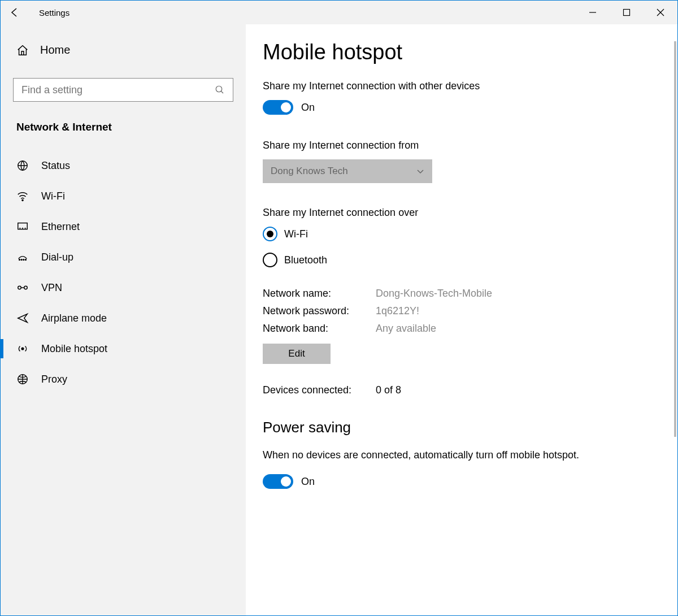 Image resolution: width=678 pixels, height=616 pixels. What do you see at coordinates (23, 318) in the screenshot?
I see `airplane-icon` at bounding box center [23, 318].